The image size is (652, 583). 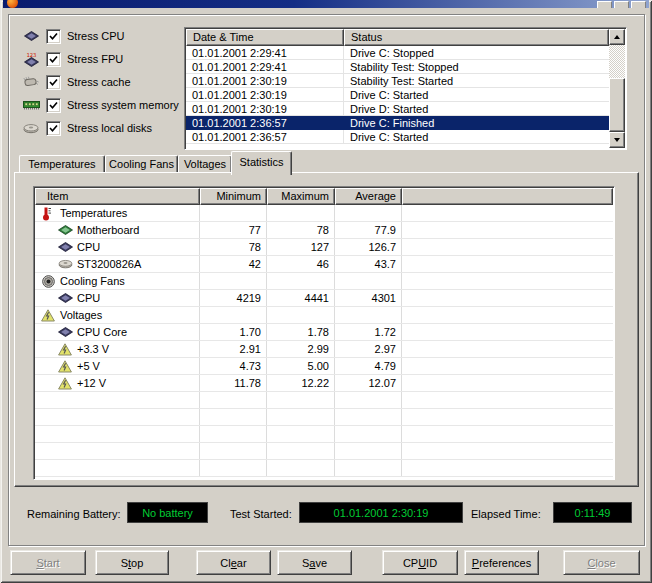 I want to click on minimize-button, so click(x=604, y=4).